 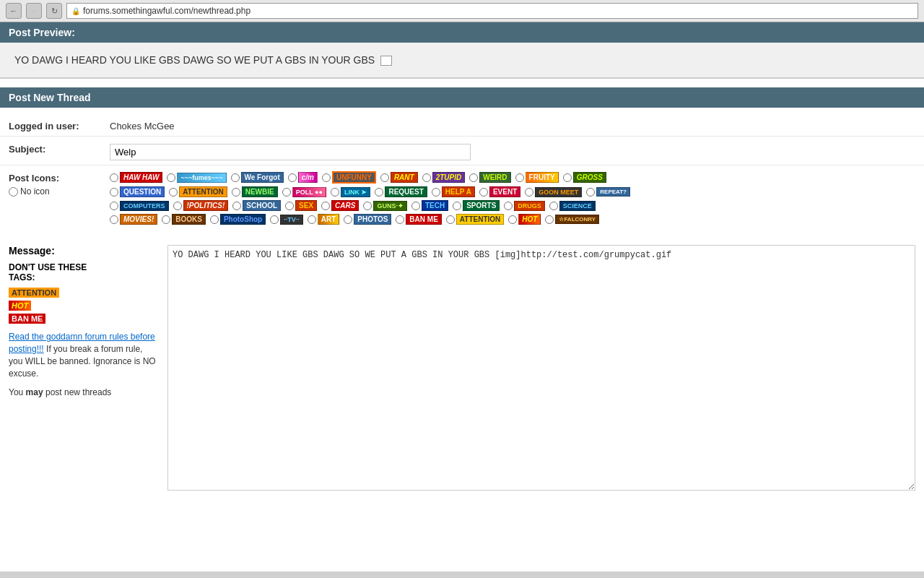 What do you see at coordinates (513, 220) in the screenshot?
I see `icon-radio-hot` at bounding box center [513, 220].